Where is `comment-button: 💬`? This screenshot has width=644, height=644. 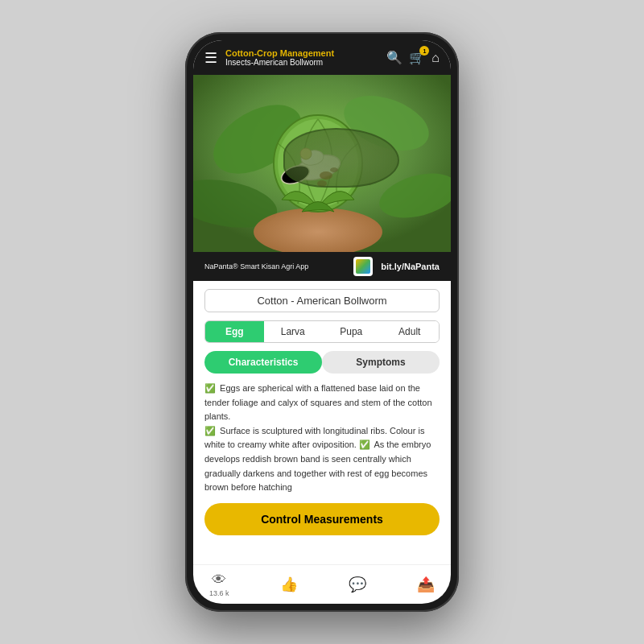 comment-button: 💬 is located at coordinates (357, 584).